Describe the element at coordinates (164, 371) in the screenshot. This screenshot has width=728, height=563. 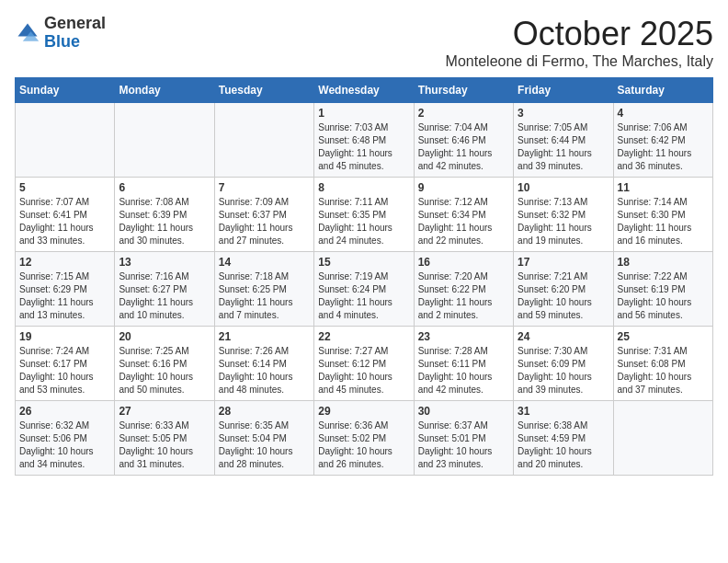
I see `day-info: Sunrise: 7:25 AM Sunset: 6:16 PM Dayligh…` at that location.